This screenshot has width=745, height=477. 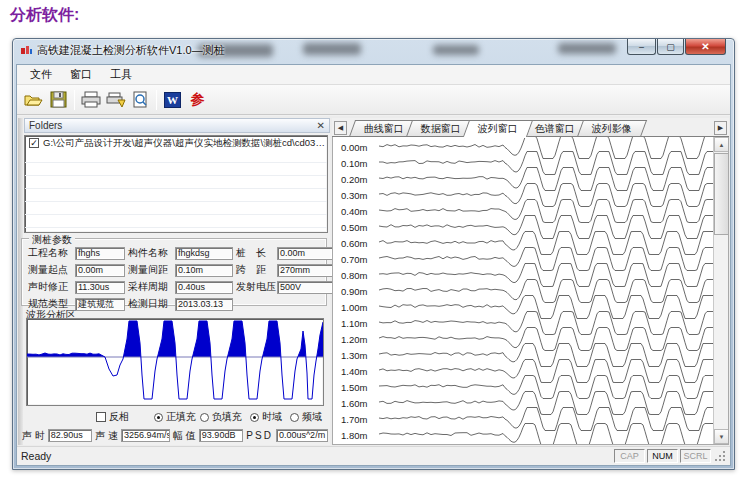 I want to click on menu-item: 工具, so click(x=121, y=74).